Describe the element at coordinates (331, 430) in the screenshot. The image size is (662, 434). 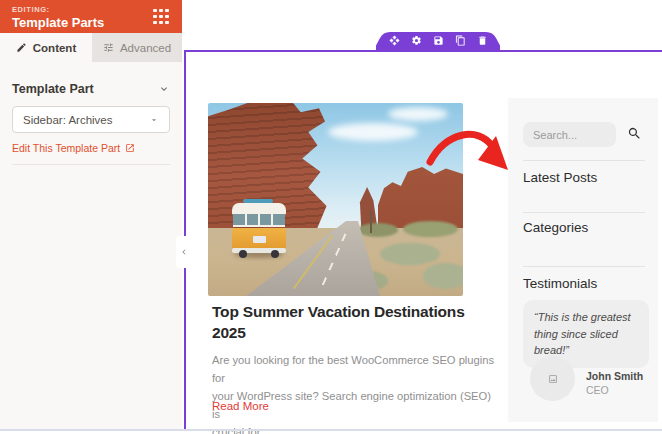
I see `bottom-edge-line` at that location.